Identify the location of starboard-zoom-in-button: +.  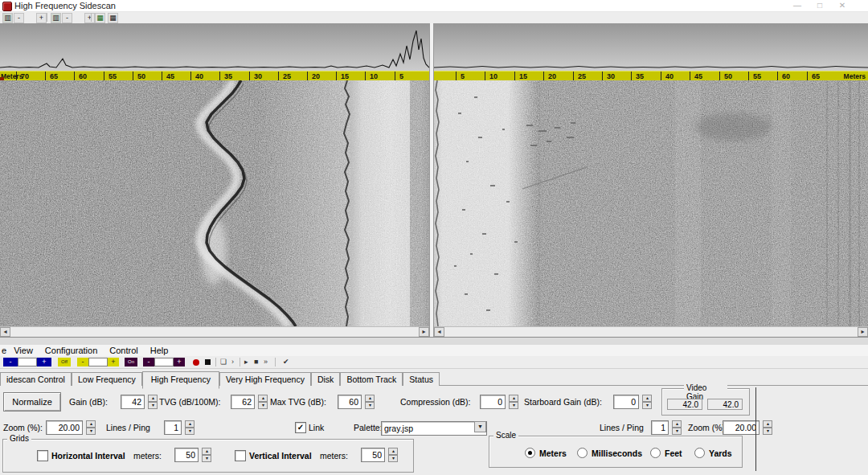
(90, 18).